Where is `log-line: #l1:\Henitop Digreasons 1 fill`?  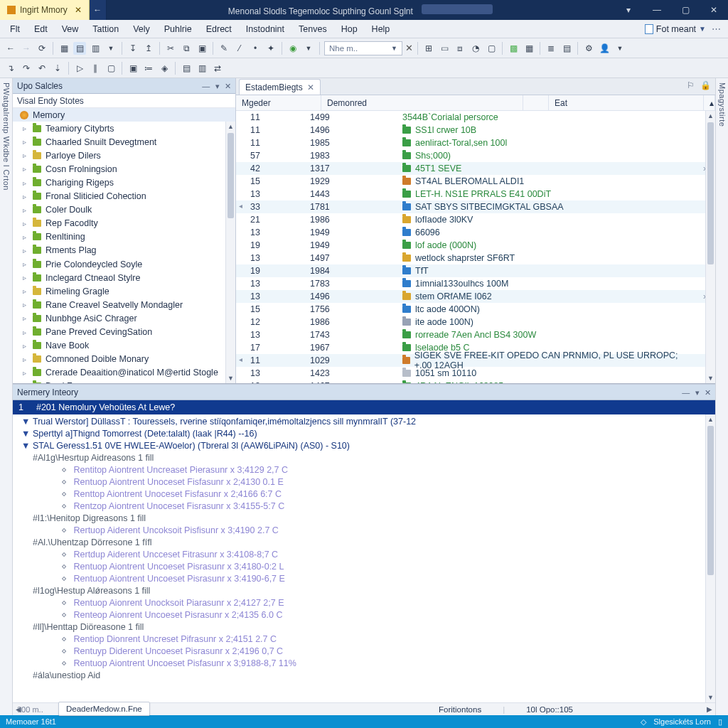 log-line: #l1:\Henitop Digreasons 1 fill is located at coordinates (364, 519).